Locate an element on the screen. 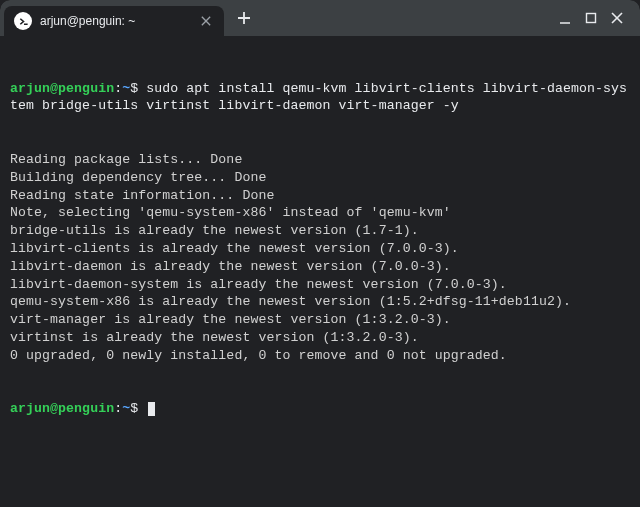 This screenshot has height=507, width=640. prompt-line-1: arjun@penguin:~$ sudo apt install qemu-k… is located at coordinates (320, 98).